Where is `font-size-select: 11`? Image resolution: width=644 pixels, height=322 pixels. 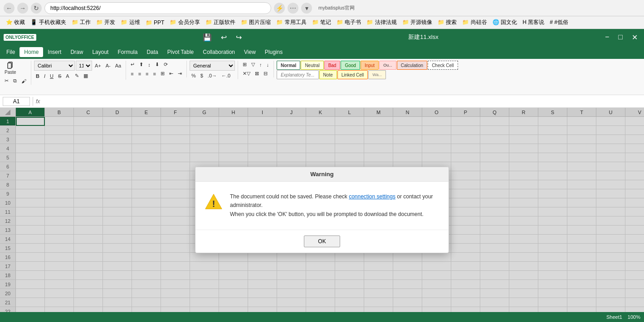 font-size-select: 11 is located at coordinates (84, 66).